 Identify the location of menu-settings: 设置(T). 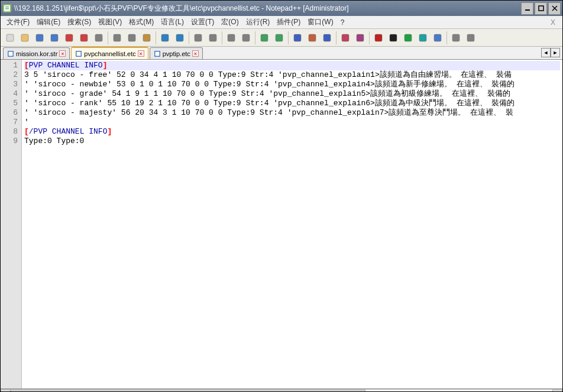
(202, 22).